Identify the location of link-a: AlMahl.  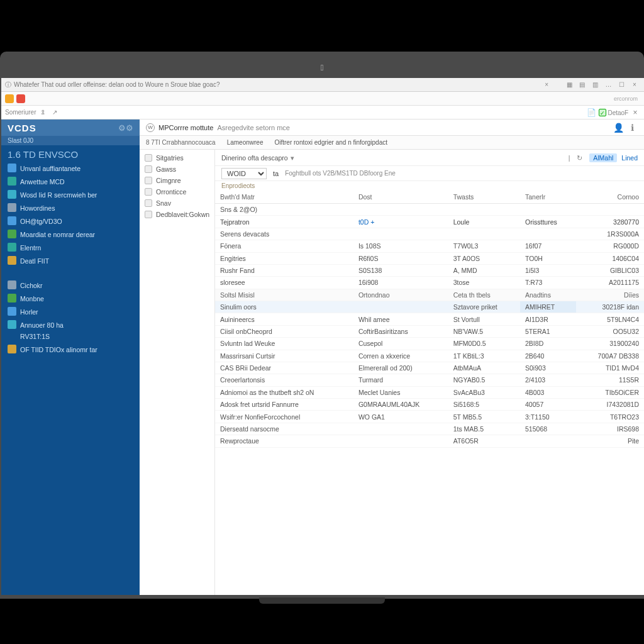
(603, 158).